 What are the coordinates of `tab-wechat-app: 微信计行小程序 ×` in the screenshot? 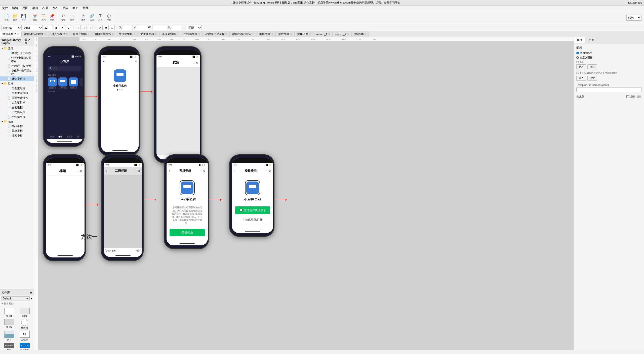 It's located at (35, 34).